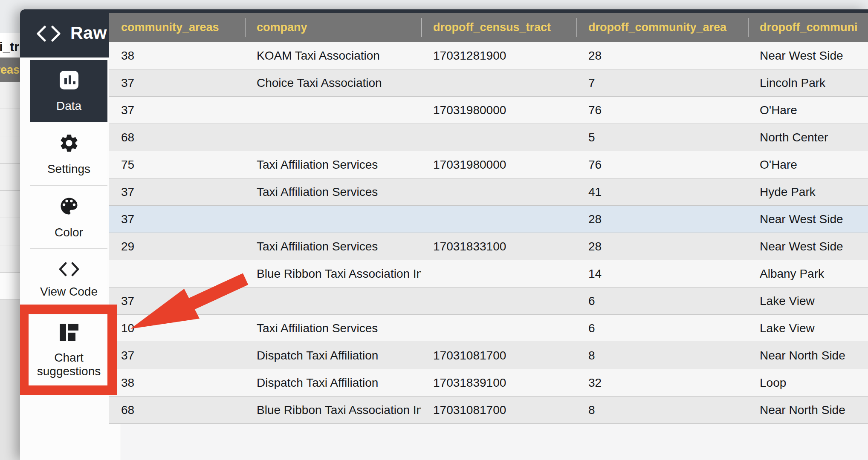 The image size is (868, 460). Describe the element at coordinates (808, 273) in the screenshot. I see `table-cell: Albany Park` at that location.